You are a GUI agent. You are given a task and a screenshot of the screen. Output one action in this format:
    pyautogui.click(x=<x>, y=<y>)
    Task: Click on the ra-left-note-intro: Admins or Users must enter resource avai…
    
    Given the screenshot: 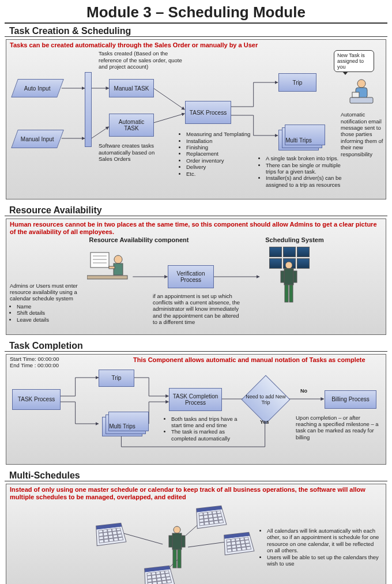 What is the action you would take?
    pyautogui.click(x=44, y=292)
    